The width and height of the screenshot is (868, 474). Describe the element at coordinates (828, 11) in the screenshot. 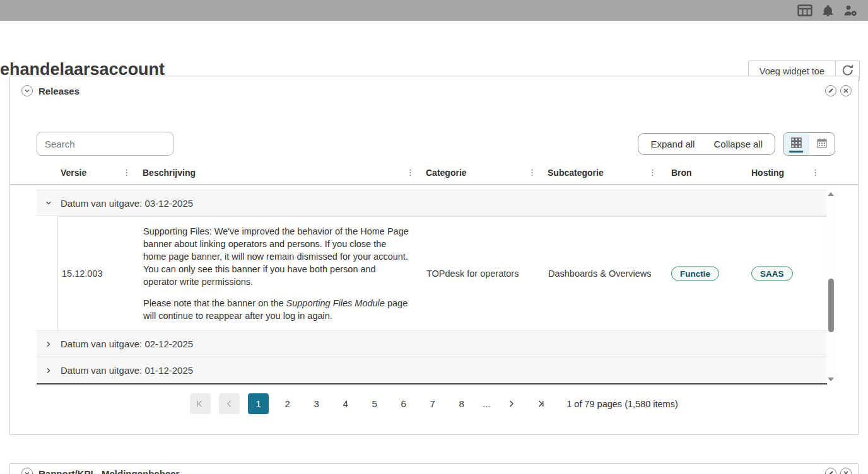

I see `notifications-bell-icon` at that location.